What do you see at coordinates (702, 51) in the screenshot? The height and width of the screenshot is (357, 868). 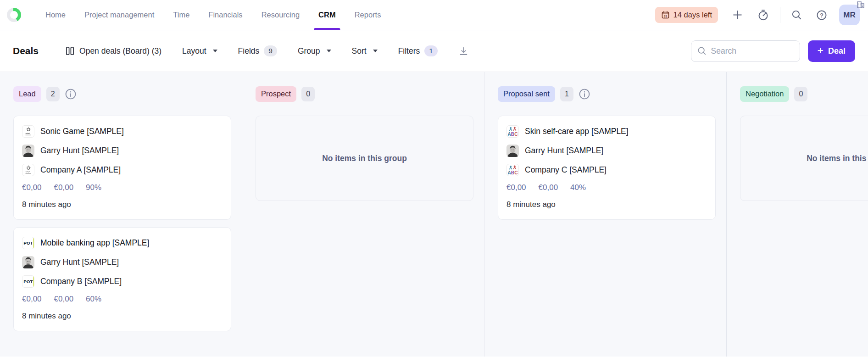 I see `search-icon` at bounding box center [702, 51].